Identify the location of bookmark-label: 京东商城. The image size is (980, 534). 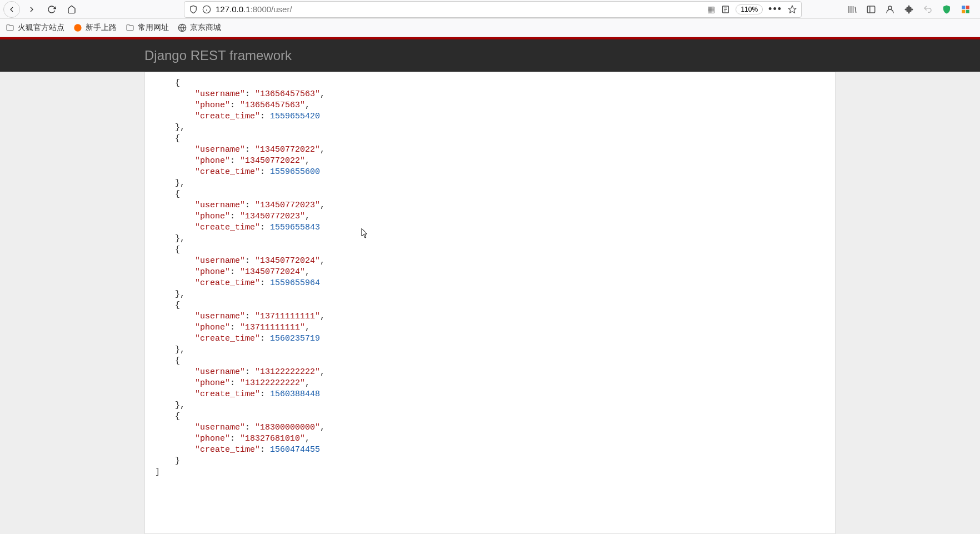
(206, 28).